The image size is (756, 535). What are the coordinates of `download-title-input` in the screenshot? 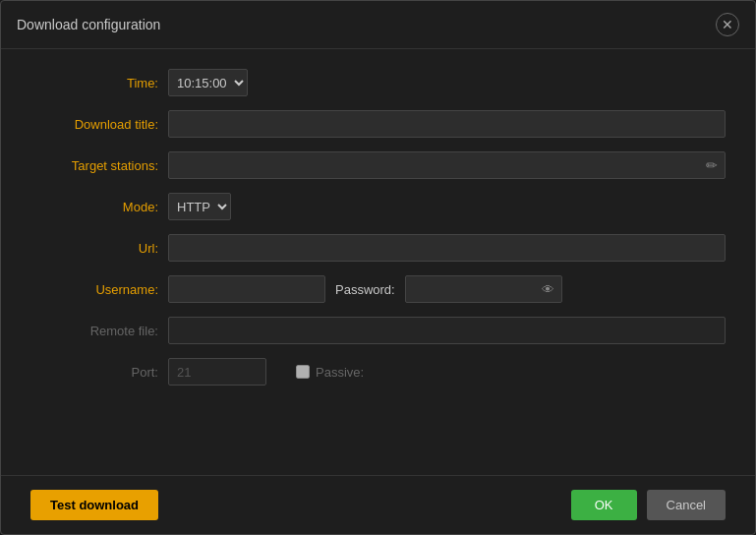 It's located at (446, 124).